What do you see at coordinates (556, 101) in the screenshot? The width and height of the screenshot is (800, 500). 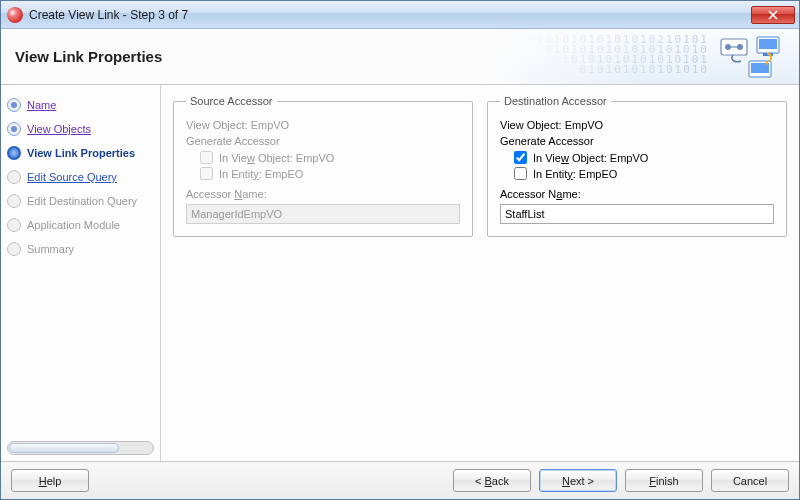 I see `destination-legend: Destination Accessor` at bounding box center [556, 101].